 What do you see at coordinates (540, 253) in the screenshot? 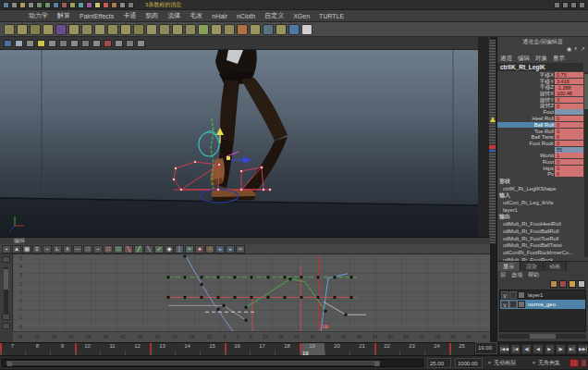
I see `channelbox-node-item: utlConRt_FootRockInnerCo...` at bounding box center [540, 253].